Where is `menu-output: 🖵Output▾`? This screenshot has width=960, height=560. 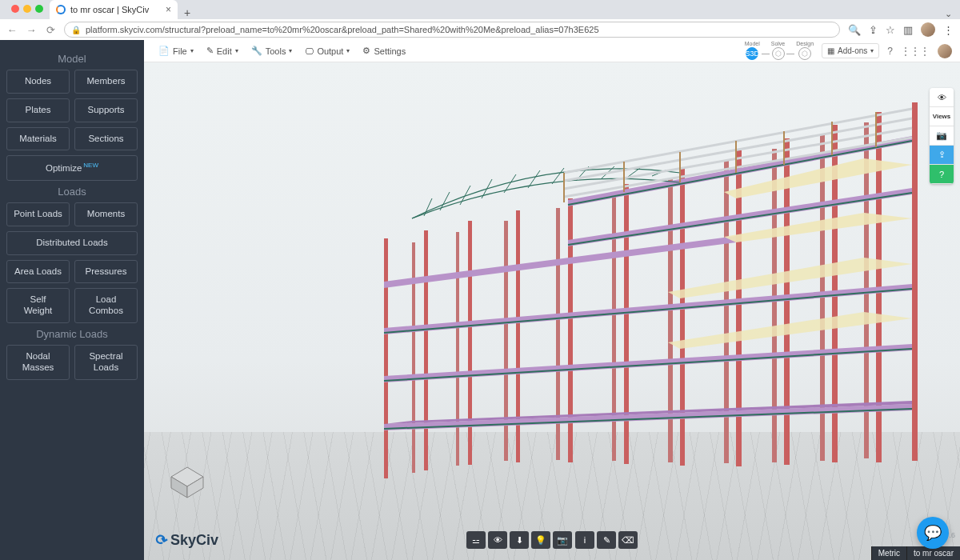 menu-output: 🖵Output▾ is located at coordinates (327, 51).